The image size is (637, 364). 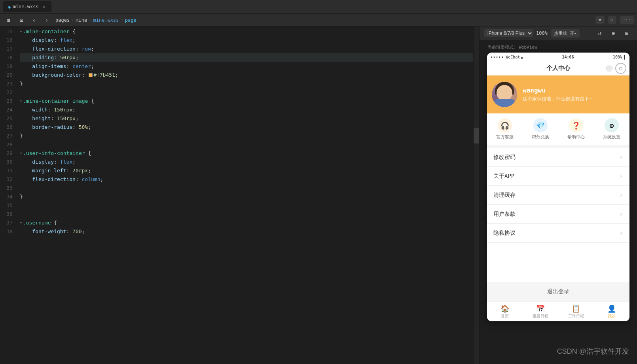 I want to click on logout-button: 退出登录, so click(x=558, y=292).